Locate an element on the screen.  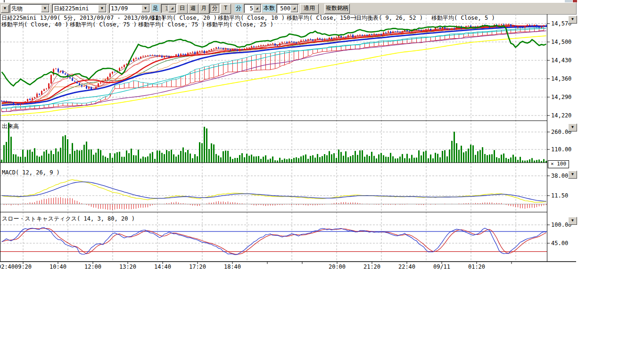
time-axis-label: 12:00 is located at coordinates (93, 267).